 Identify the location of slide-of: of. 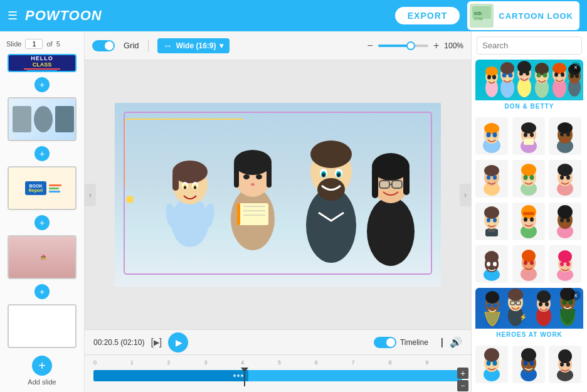
(49, 44).